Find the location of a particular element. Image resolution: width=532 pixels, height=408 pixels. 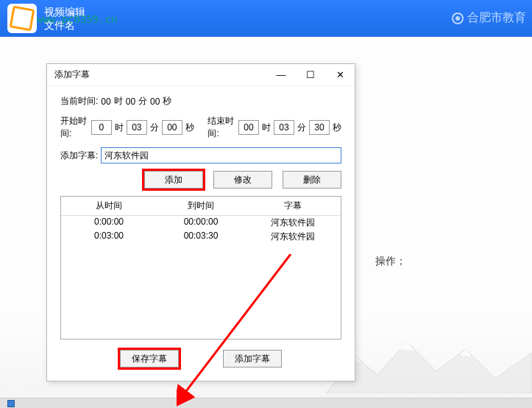

top-header: 视频编辑 文件名 www.pc0359.cn 合肥市教育 is located at coordinates (266, 18).